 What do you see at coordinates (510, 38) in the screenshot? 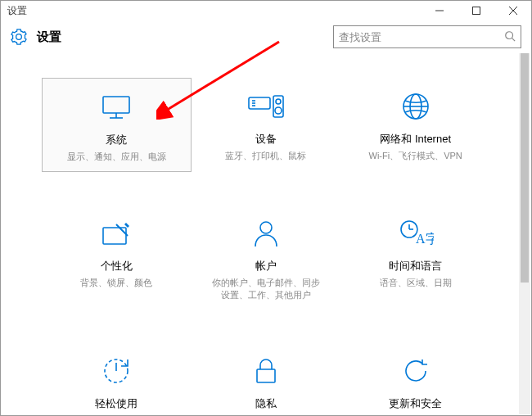
I see `search-icon` at bounding box center [510, 38].